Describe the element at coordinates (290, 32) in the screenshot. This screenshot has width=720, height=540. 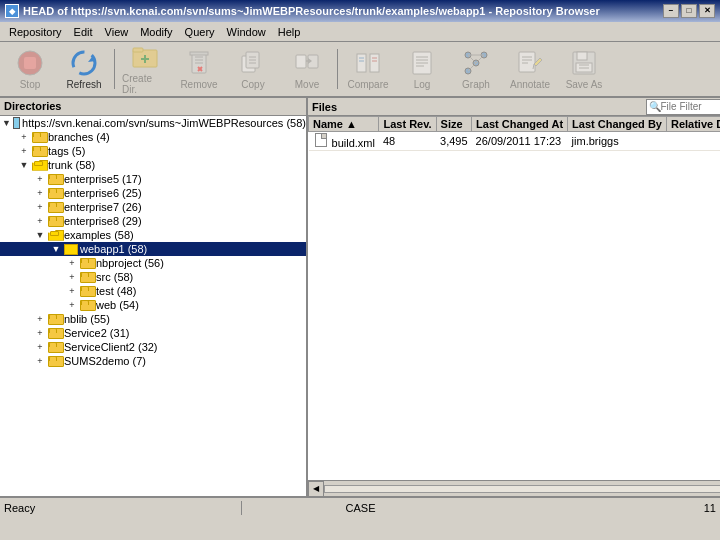
I see `menu-help: Help` at that location.